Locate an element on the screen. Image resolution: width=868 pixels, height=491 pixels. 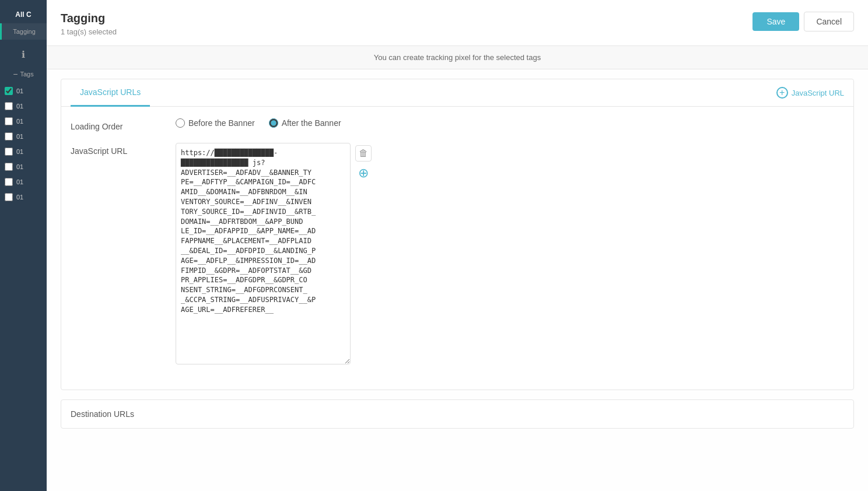
sidebar-checkbox-label-7: 01 is located at coordinates (20, 182).